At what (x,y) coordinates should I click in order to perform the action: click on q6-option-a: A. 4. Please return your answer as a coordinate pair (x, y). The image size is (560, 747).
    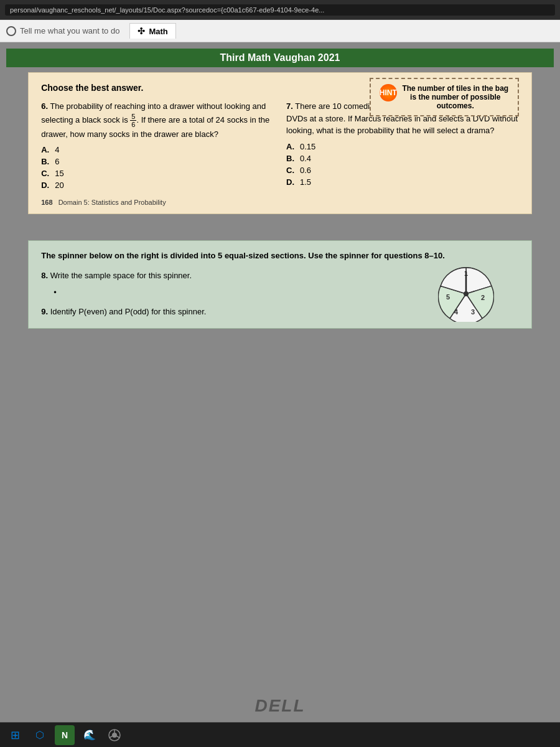
    Looking at the image, I should click on (157, 149).